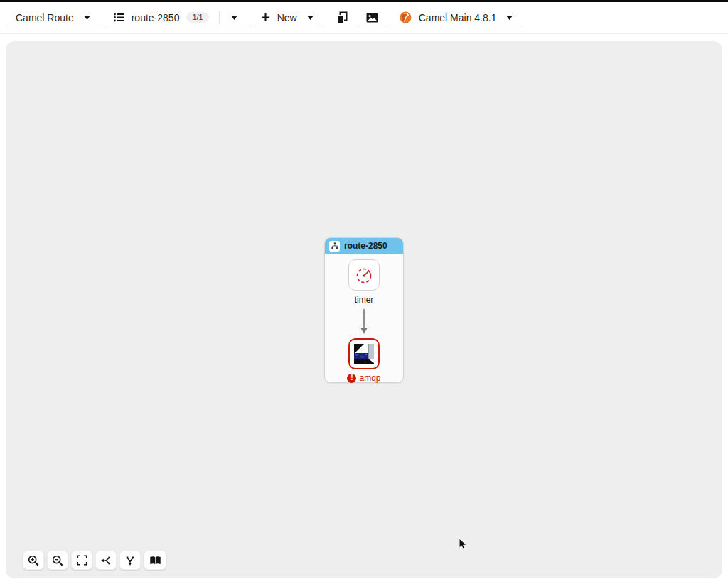  Describe the element at coordinates (364, 378) in the screenshot. I see `node-amqp-caption: ! amqp` at that location.